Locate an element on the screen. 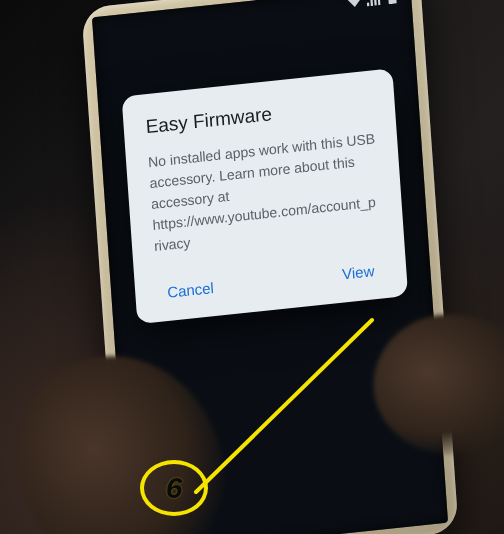 The height and width of the screenshot is (534, 504). step-number: 6 is located at coordinates (174, 488).